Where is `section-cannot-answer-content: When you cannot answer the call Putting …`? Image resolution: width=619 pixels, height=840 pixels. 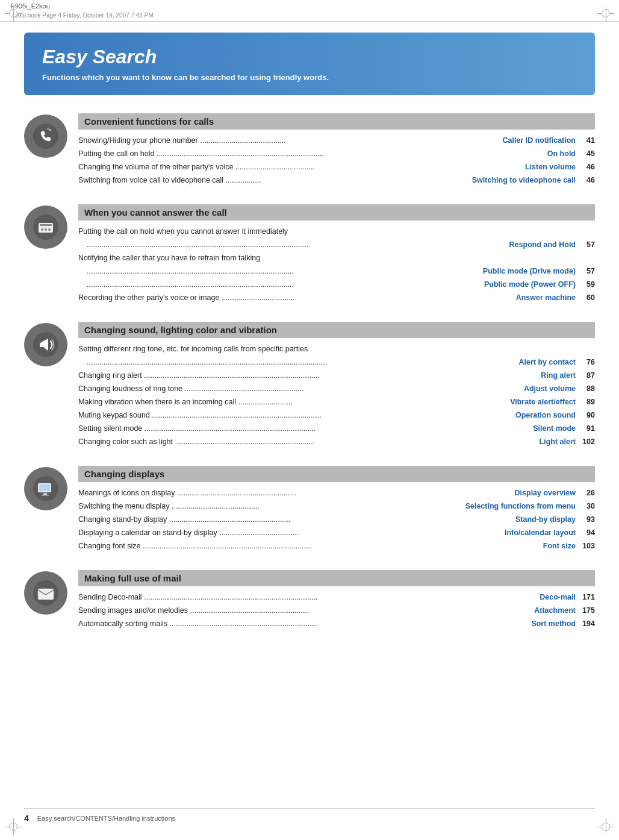 section-cannot-answer-content: When you cannot answer the call Putting … is located at coordinates (337, 254).